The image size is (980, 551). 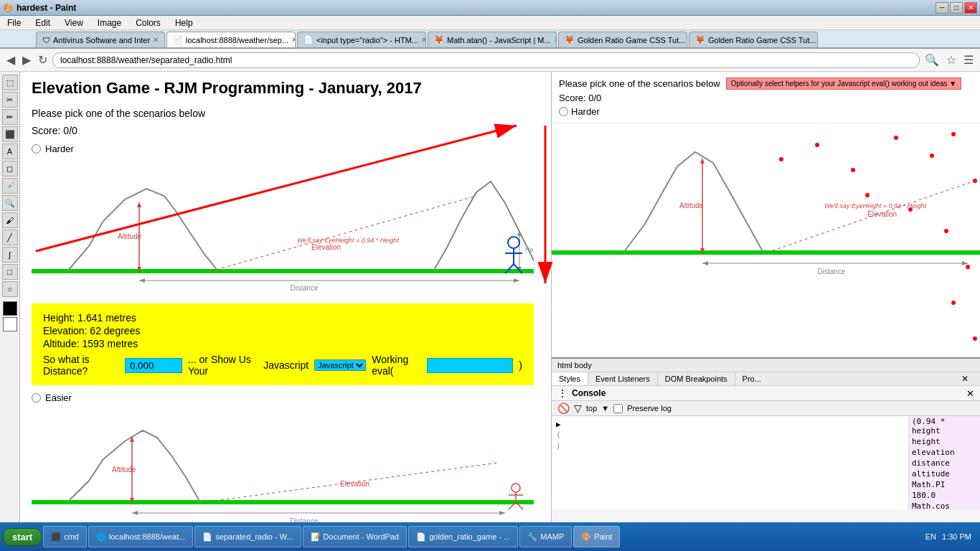 I want to click on right-harder-radio, so click(x=564, y=112).